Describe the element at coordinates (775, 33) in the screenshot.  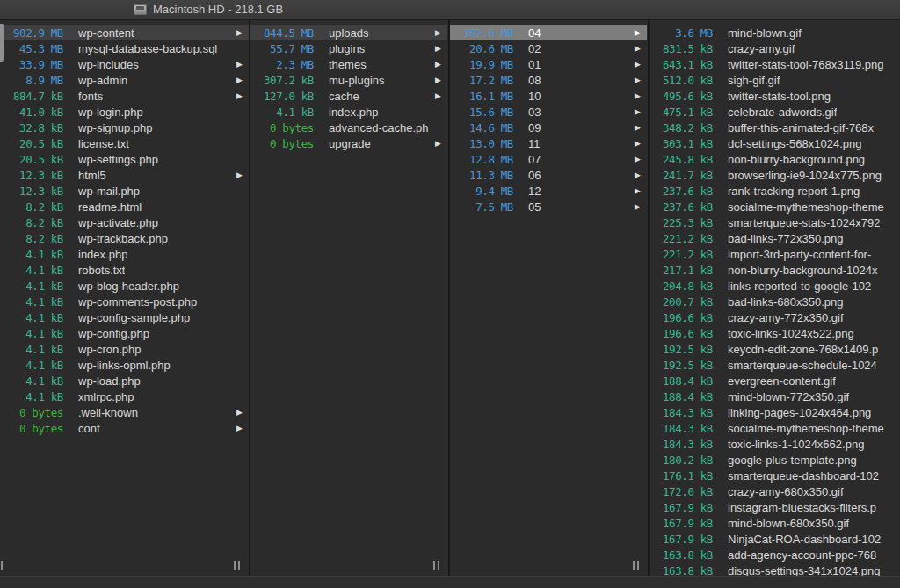
I see `file-row: 3.6 MBmind-blown.gif` at that location.